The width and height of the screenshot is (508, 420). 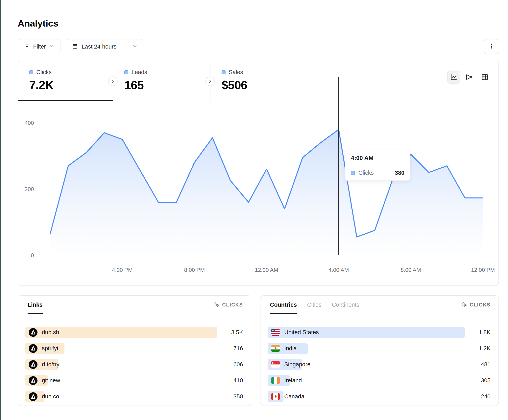 I want to click on tab-links: Links, so click(x=35, y=305).